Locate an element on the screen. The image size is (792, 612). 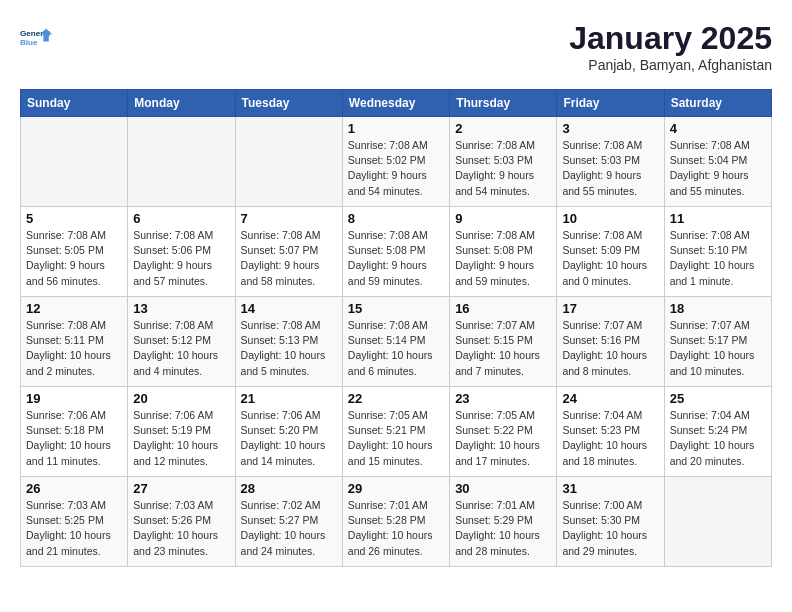
page-header: GeneralBlue General Blue January 2025 Pa… is located at coordinates (396, 46).